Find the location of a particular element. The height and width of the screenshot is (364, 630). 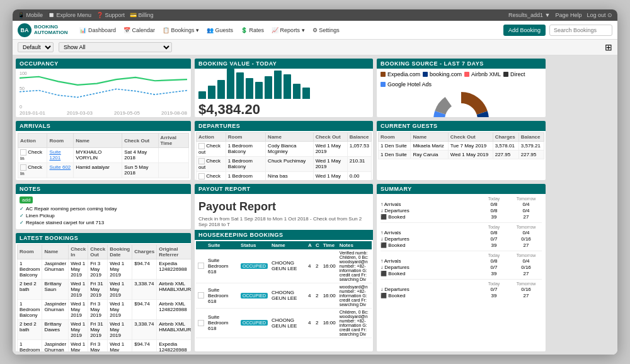

table-row: Check out 1 Bedroom BalconyNina basWed 1… is located at coordinates (284, 176).